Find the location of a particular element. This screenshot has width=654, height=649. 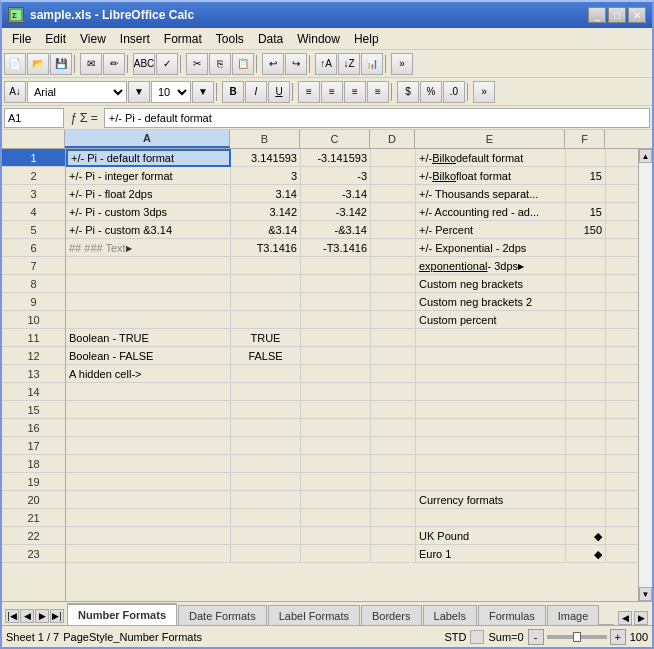

row-num-9: 9 is located at coordinates (34, 302).